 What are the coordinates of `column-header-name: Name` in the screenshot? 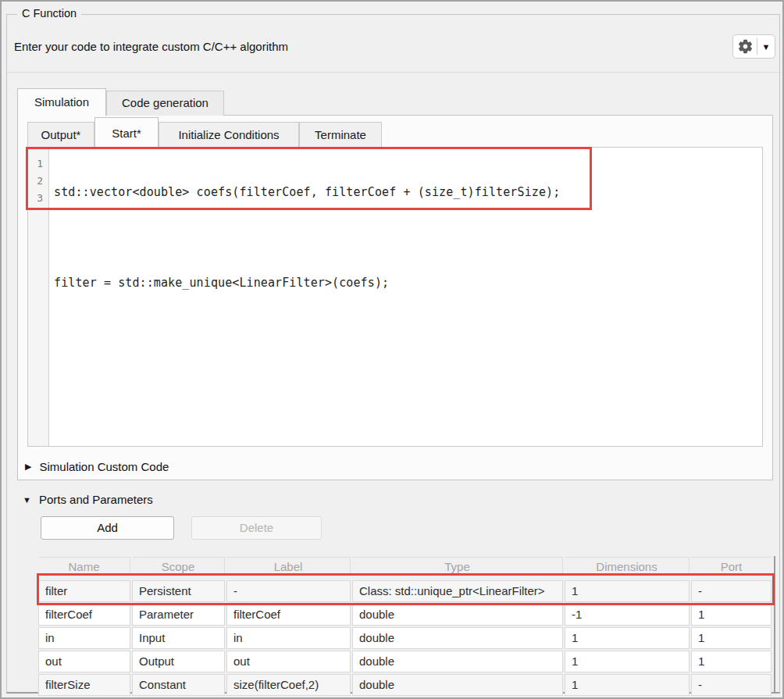 It's located at (84, 566).